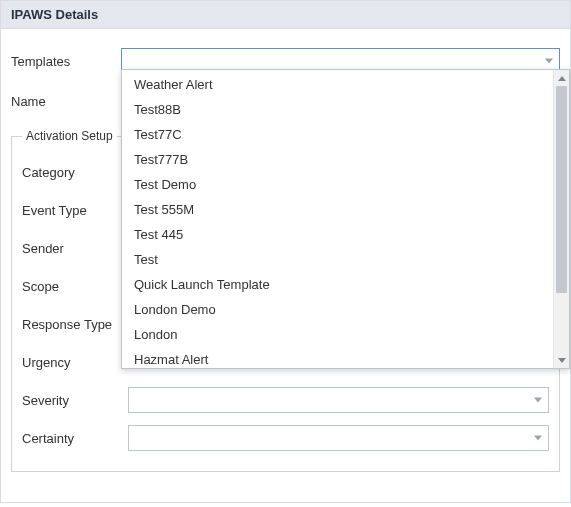 Image resolution: width=571 pixels, height=507 pixels. Describe the element at coordinates (66, 102) in the screenshot. I see `name-label: Name` at that location.